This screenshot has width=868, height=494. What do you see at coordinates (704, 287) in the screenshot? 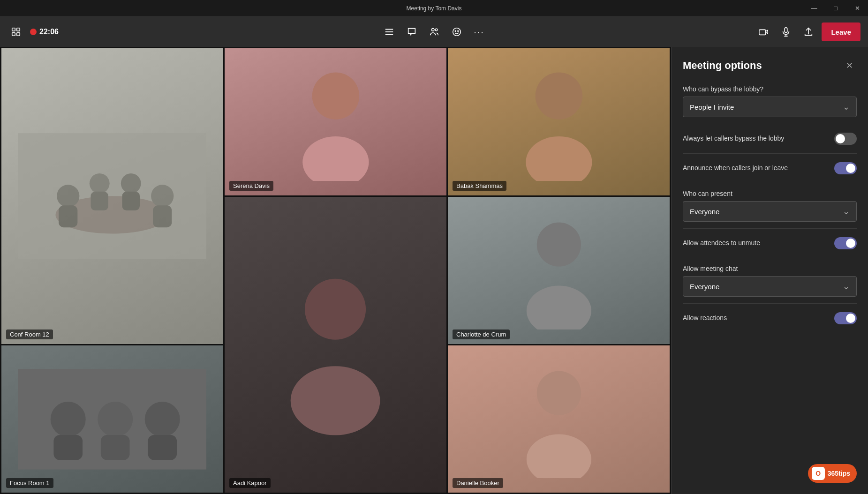
I see `allow-chat-value: Everyone` at bounding box center [704, 287].